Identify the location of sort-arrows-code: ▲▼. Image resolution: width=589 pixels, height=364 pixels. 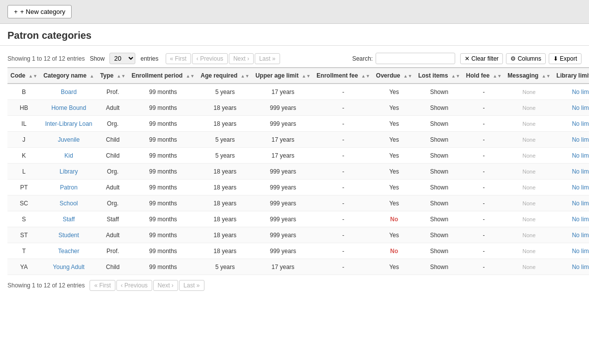
(33, 76).